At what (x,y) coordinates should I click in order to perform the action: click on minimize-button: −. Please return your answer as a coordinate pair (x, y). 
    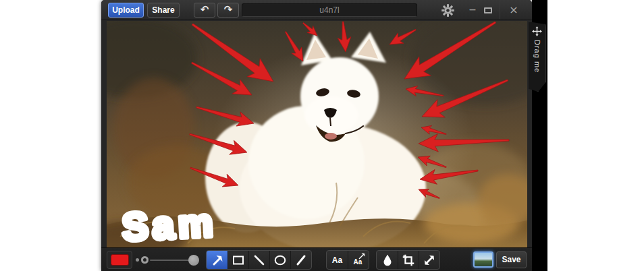
    Looking at the image, I should click on (473, 10).